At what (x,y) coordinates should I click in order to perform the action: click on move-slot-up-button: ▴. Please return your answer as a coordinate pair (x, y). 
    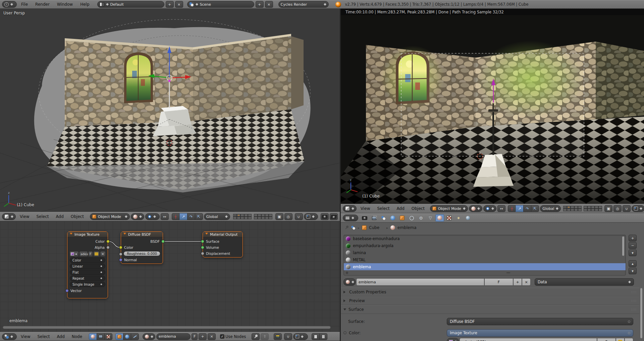
    Looking at the image, I should click on (633, 264).